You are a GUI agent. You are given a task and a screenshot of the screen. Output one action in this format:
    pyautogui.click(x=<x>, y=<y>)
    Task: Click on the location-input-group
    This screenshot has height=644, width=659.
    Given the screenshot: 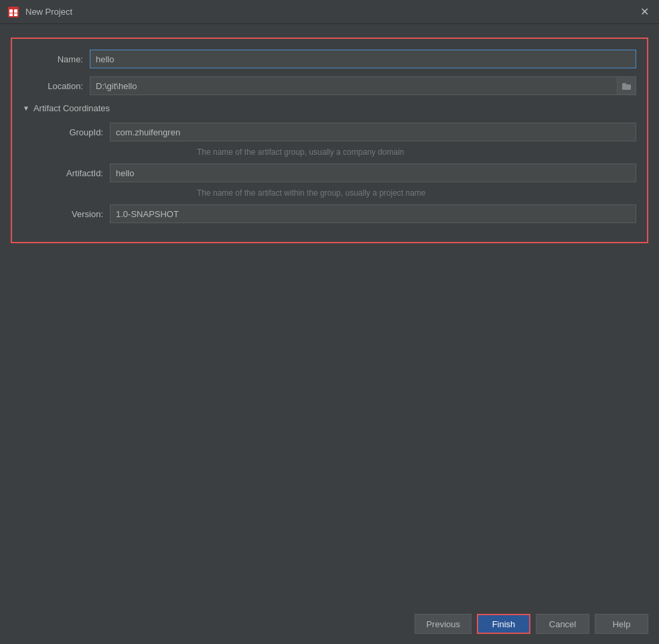 What is the action you would take?
    pyautogui.click(x=363, y=86)
    